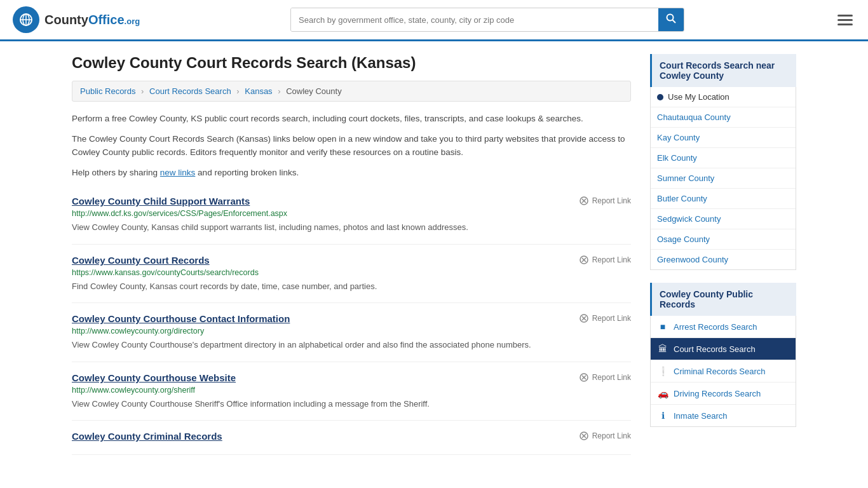 Image resolution: width=868 pixels, height=488 pixels. I want to click on resource-url-0: http://www.dcf.ks.gov/services/CSS/Pages…, so click(351, 214).